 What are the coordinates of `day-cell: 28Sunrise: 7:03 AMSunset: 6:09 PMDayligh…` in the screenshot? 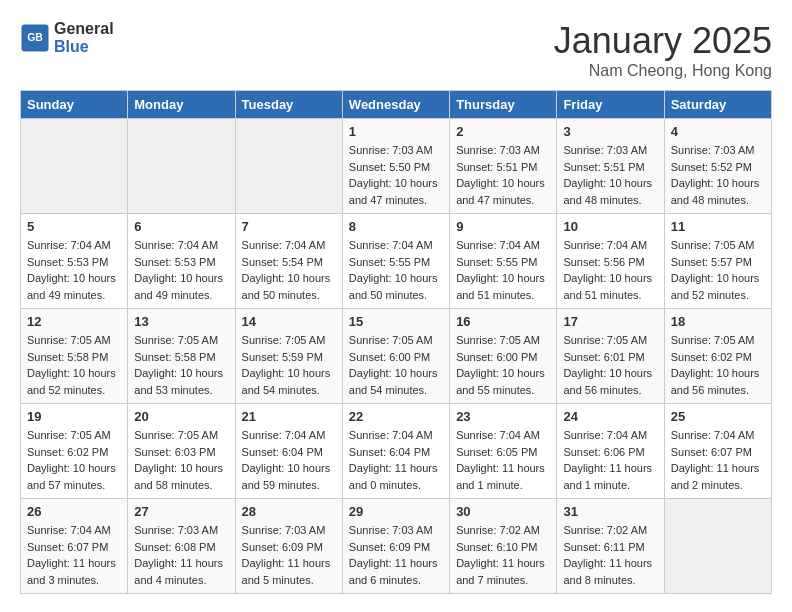 It's located at (288, 546).